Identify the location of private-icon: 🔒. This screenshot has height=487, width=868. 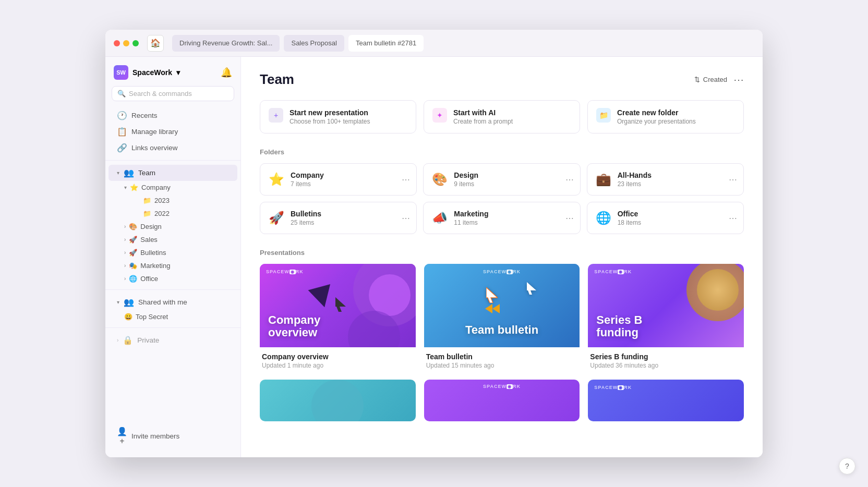
(128, 340).